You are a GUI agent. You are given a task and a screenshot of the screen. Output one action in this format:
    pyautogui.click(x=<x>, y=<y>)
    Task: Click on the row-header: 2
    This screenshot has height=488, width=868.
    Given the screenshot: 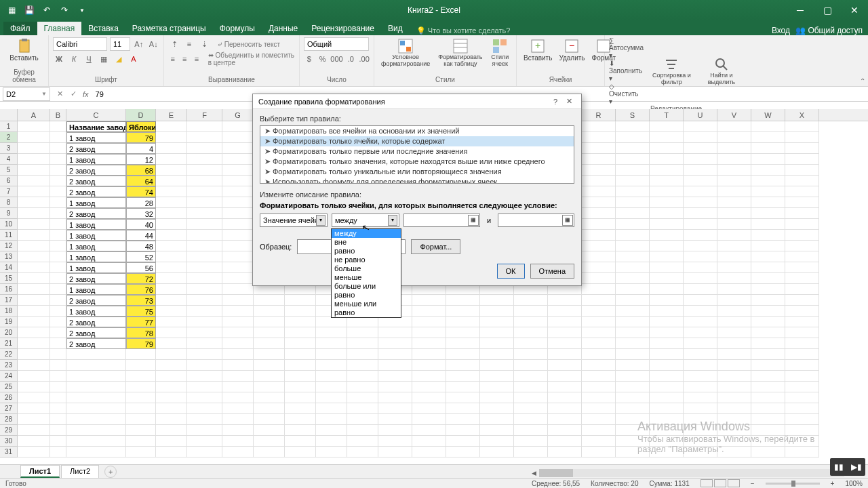 What is the action you would take?
    pyautogui.click(x=9, y=138)
    